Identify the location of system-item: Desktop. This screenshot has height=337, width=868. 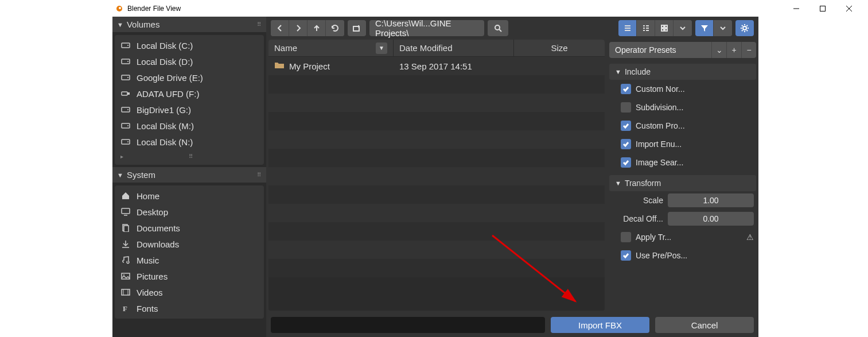
(189, 212).